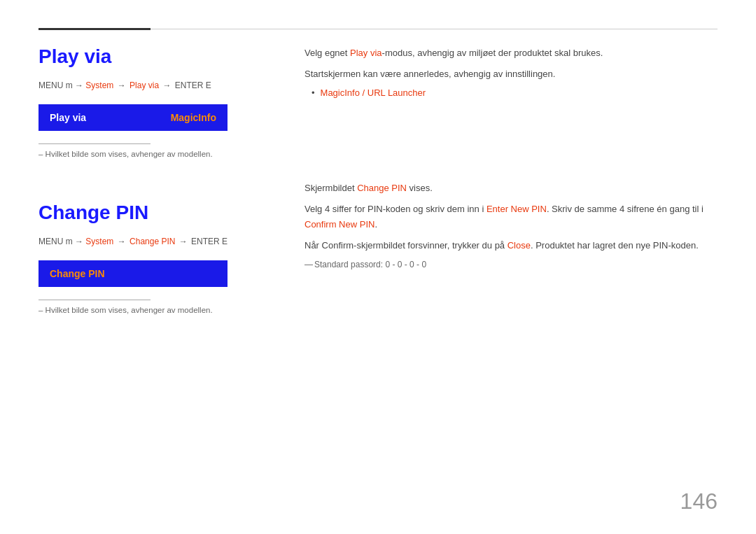  What do you see at coordinates (94, 300) in the screenshot?
I see `change-pin-divider` at bounding box center [94, 300].